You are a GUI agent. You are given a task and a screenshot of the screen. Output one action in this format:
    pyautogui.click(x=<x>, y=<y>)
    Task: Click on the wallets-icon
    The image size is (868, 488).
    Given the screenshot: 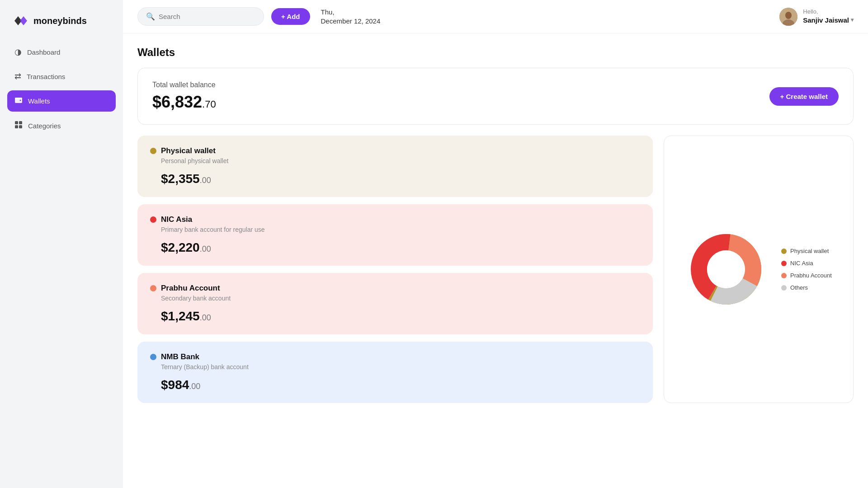 What is the action you would take?
    pyautogui.click(x=19, y=101)
    